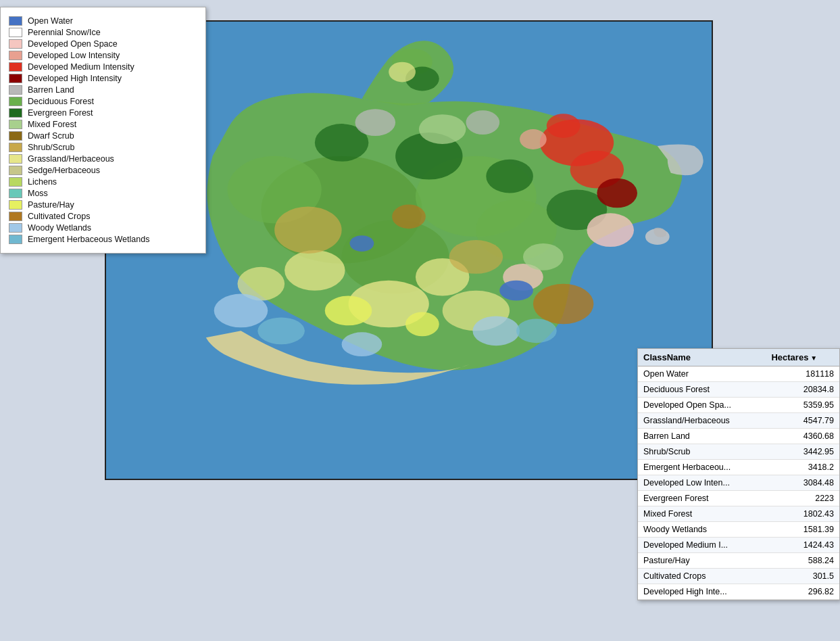 This screenshot has width=840, height=641. I want to click on classname-cell: Cultivated Crops, so click(701, 576).